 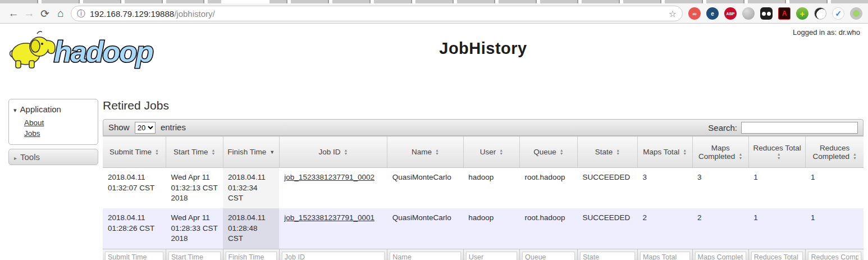 I want to click on column-header-reduces-completed: Reduces Completed▲▼, so click(x=834, y=152).